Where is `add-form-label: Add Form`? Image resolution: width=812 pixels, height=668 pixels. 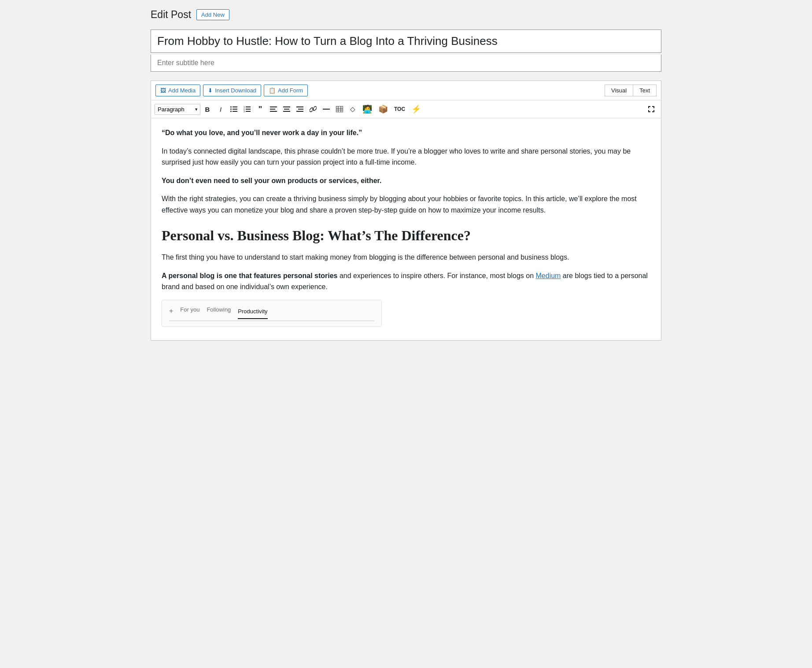
add-form-label: Add Form is located at coordinates (291, 91).